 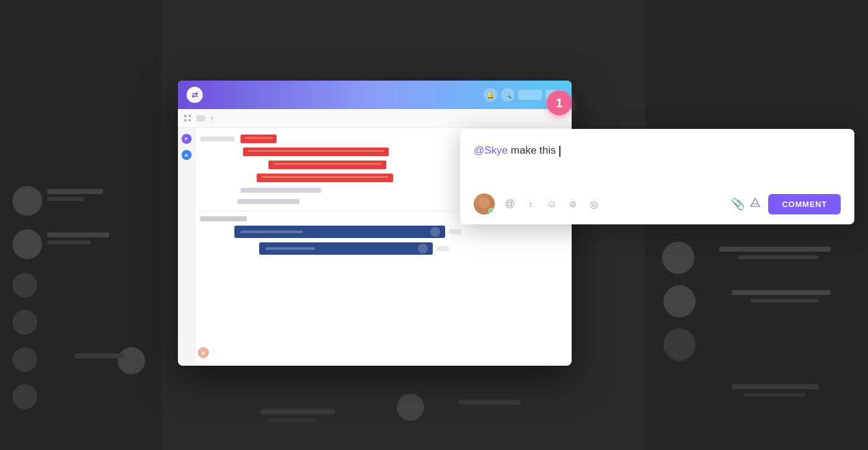 What do you see at coordinates (490, 95) in the screenshot?
I see `header-bell-icon: 🔔` at bounding box center [490, 95].